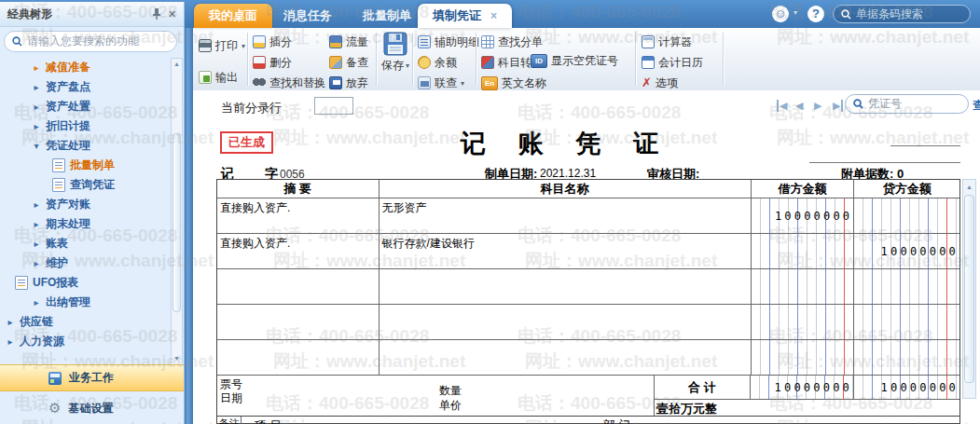 This screenshot has height=424, width=980. I want to click on find-doc-button: 查找分单, so click(512, 42).